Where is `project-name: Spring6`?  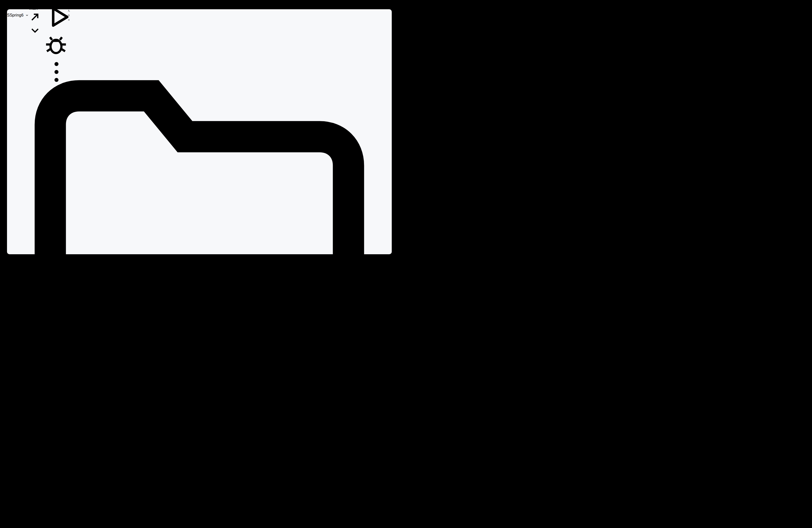 project-name: Spring6 is located at coordinates (17, 15).